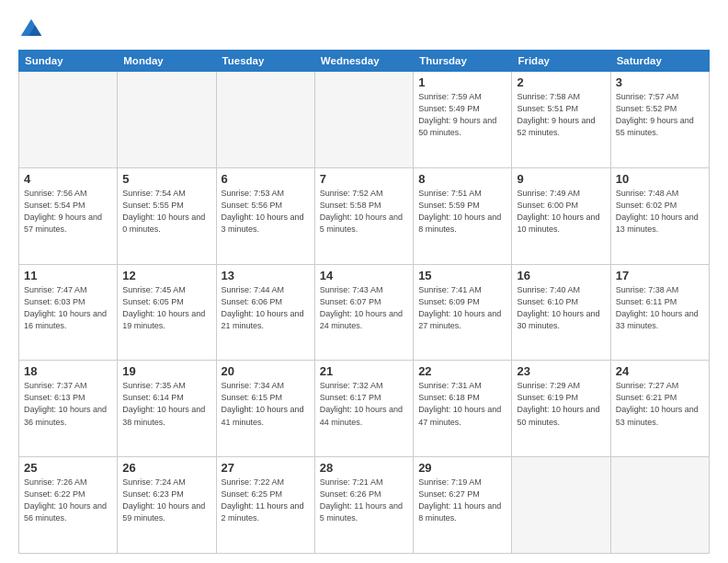 The height and width of the screenshot is (563, 728). What do you see at coordinates (463, 61) in the screenshot?
I see `day-of-week-header: Thursday` at bounding box center [463, 61].